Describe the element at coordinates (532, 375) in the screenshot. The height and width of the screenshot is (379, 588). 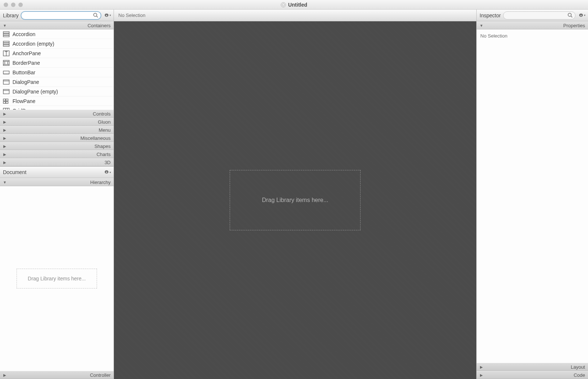
I see `inspector-section-code: ▶ Code` at that location.